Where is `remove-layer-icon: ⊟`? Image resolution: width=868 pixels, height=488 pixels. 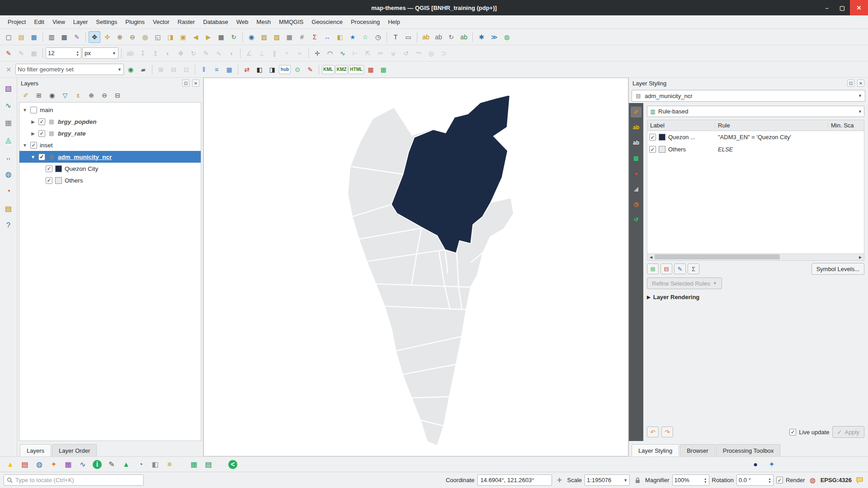
remove-layer-icon: ⊟ is located at coordinates (118, 95).